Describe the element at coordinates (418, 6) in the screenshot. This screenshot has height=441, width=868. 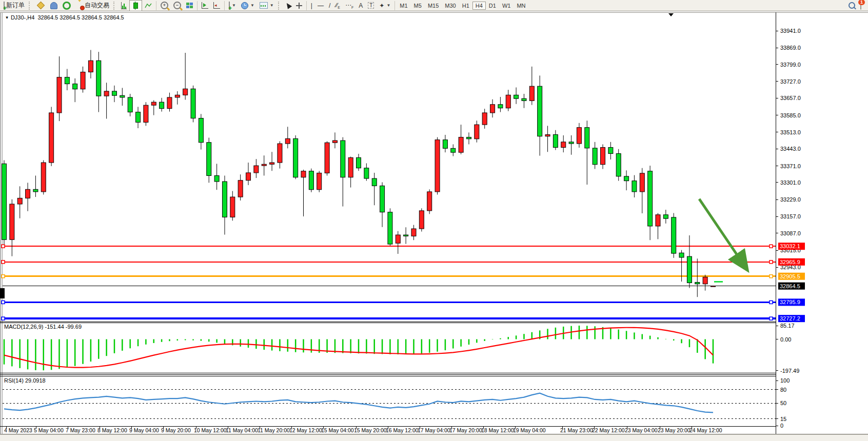
I see `timeframe-button-m5: M5` at that location.